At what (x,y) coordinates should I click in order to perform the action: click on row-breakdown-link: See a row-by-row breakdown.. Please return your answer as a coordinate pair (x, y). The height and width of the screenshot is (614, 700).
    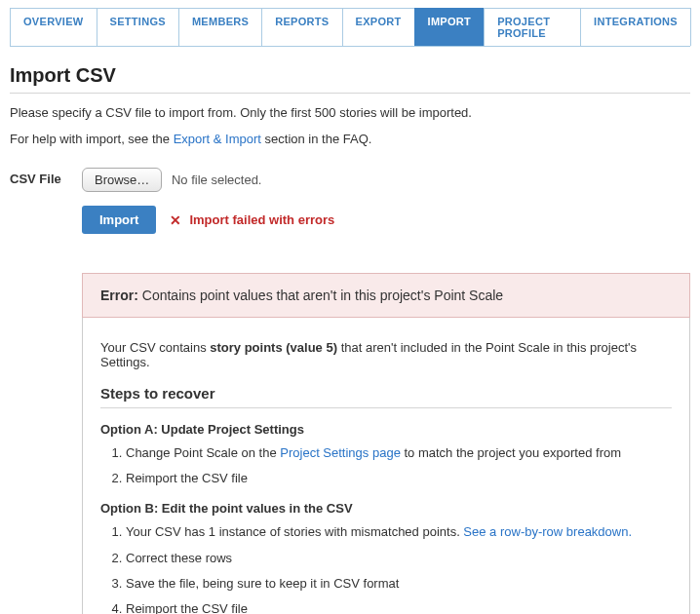
    Looking at the image, I should click on (548, 532).